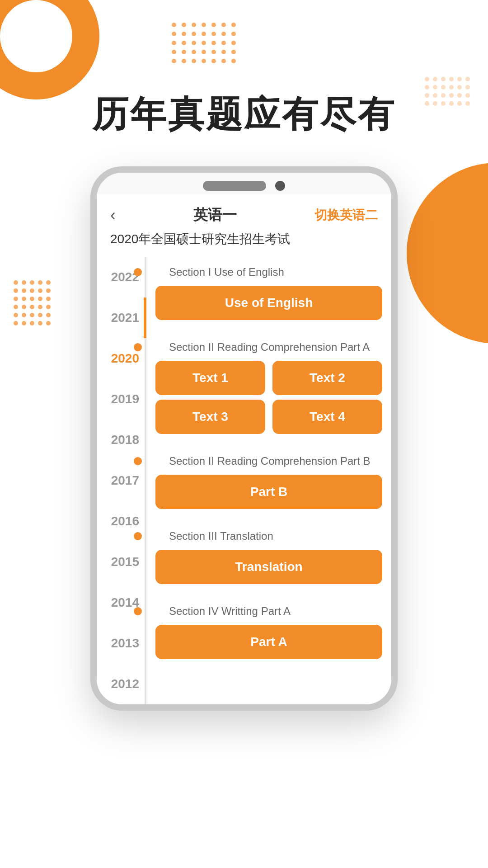 This screenshot has width=488, height=868. Describe the element at coordinates (211, 378) in the screenshot. I see `text-1-button: Text 1` at that location.